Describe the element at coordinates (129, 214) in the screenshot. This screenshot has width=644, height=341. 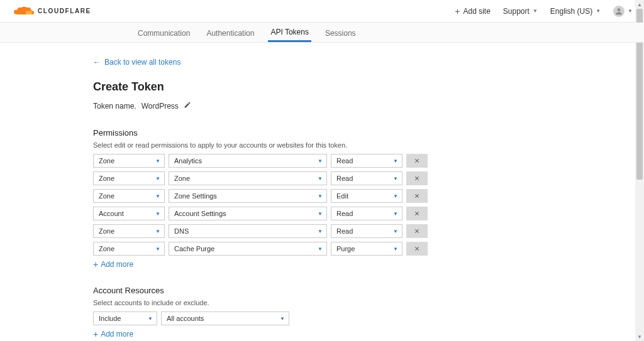
I see `permission-scope-select: Account▼` at that location.